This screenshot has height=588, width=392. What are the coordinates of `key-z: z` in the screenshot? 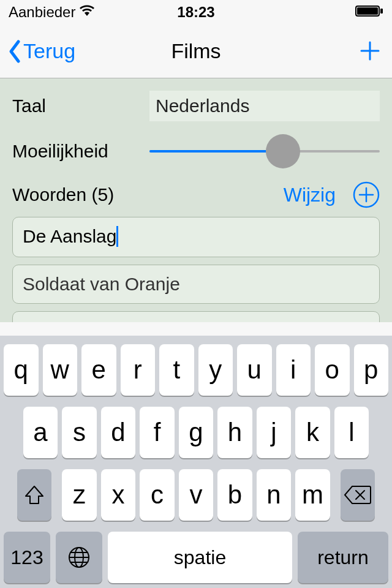 It's located at (80, 495).